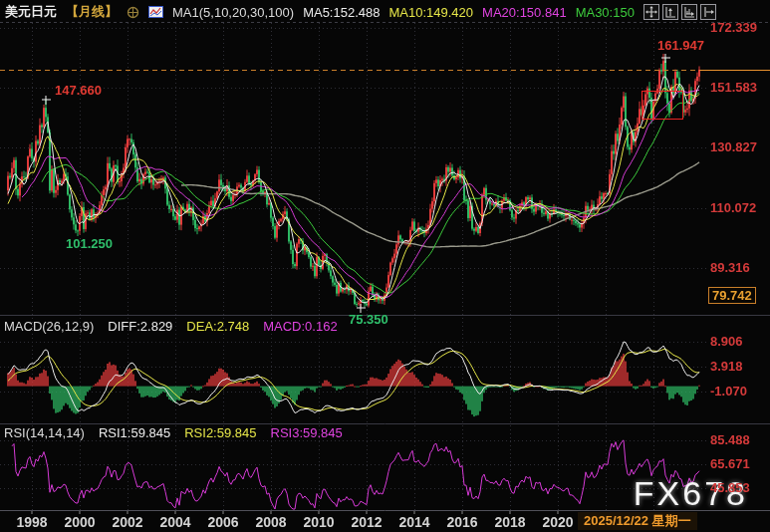 The height and width of the screenshot is (532, 770). Describe the element at coordinates (171, 327) in the screenshot. I see `macd-label-row: MACD(26,12,9) DIFF:2.829 DEA:2.748 MACD:…` at that location.